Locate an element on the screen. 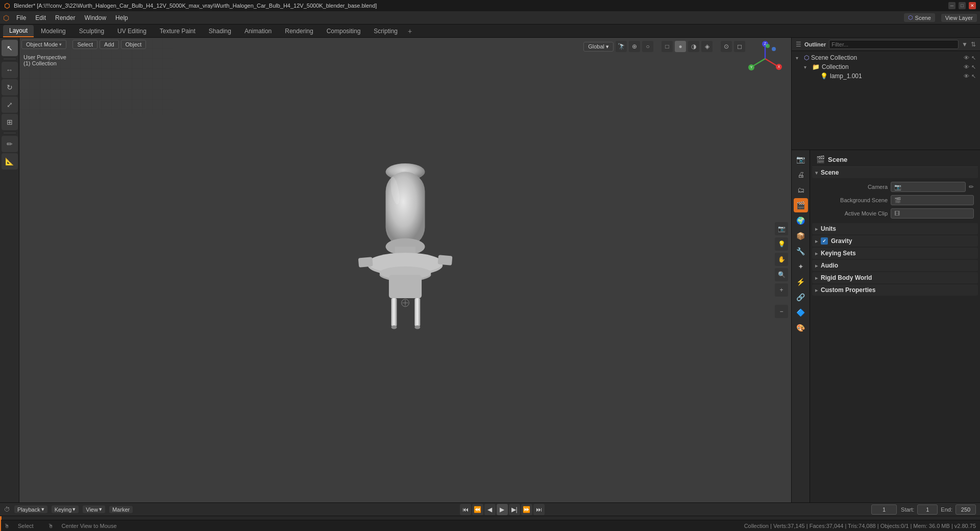 This screenshot has height=531, width=980. gravity-checkbox: ✓ is located at coordinates (824, 241).